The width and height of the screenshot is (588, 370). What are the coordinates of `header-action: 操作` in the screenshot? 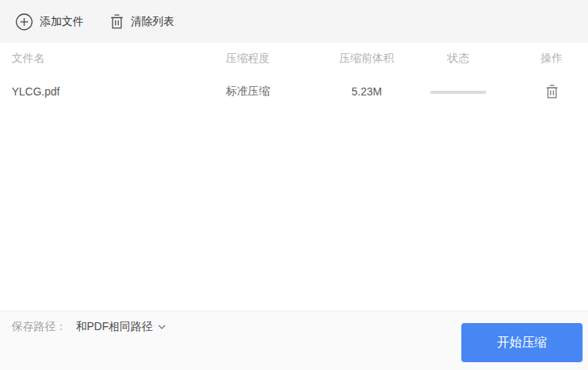 It's located at (552, 59).